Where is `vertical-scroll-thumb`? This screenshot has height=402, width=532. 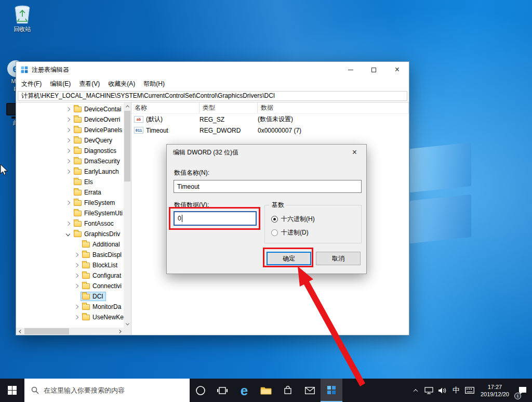
vertical-scroll-thumb is located at coordinates (127, 146).